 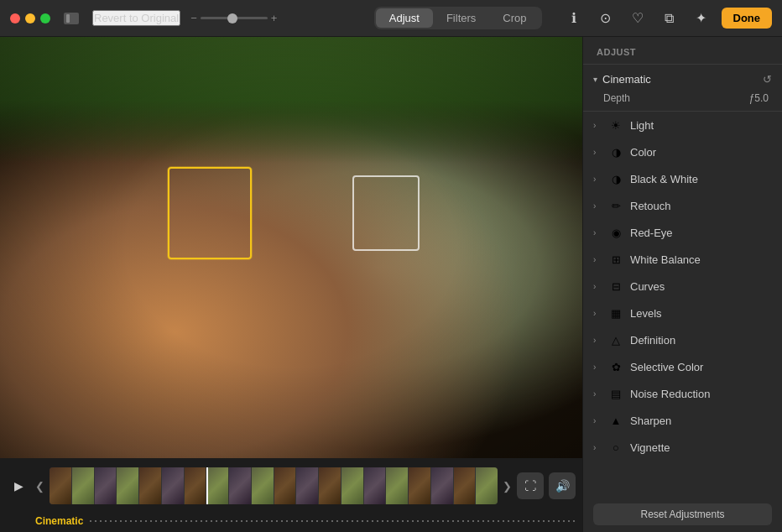 I want to click on sidebar-item-white-balance: › ⊞ White Balance, so click(x=683, y=259).